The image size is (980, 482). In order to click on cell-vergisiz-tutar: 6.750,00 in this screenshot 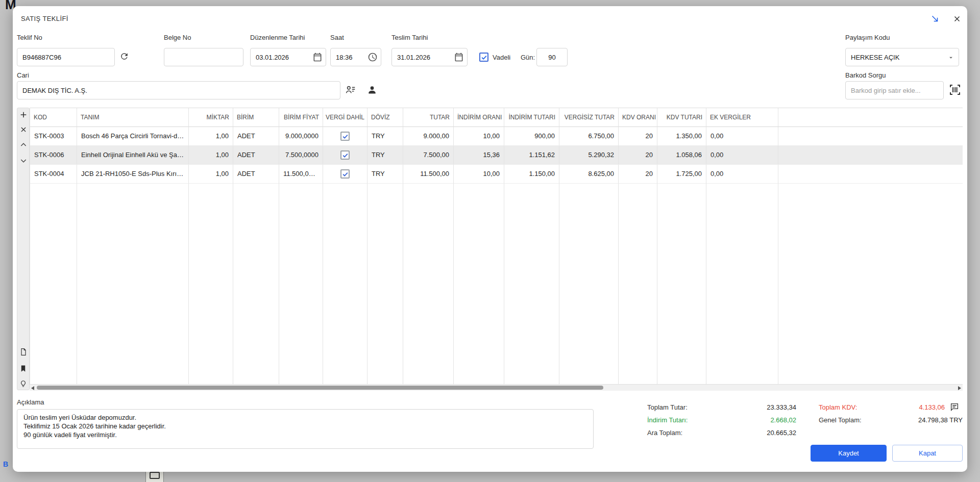, I will do `click(589, 137)`.